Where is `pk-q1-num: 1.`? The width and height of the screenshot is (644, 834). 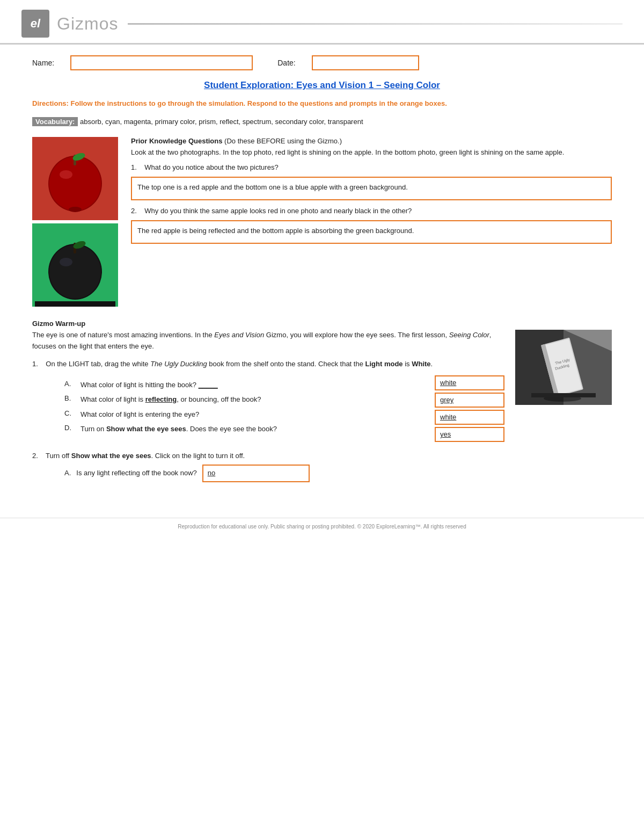
pk-q1-num: 1. is located at coordinates (134, 168).